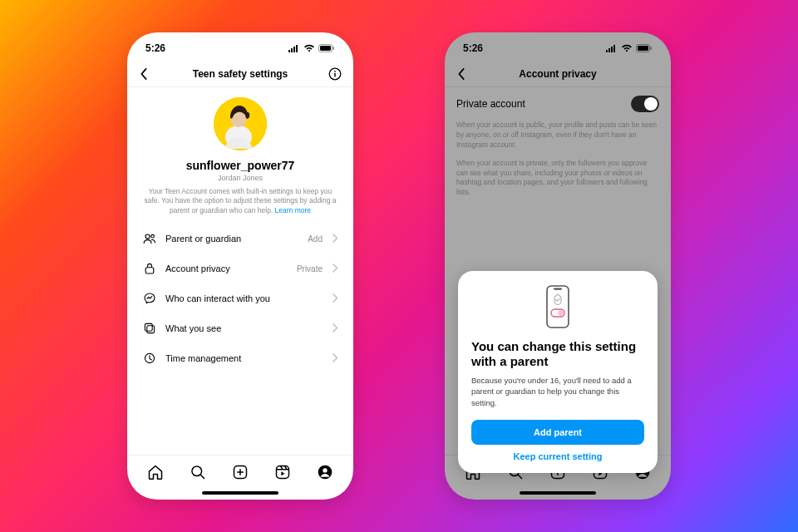 This screenshot has width=798, height=532. I want to click on plus-square-icon, so click(240, 472).